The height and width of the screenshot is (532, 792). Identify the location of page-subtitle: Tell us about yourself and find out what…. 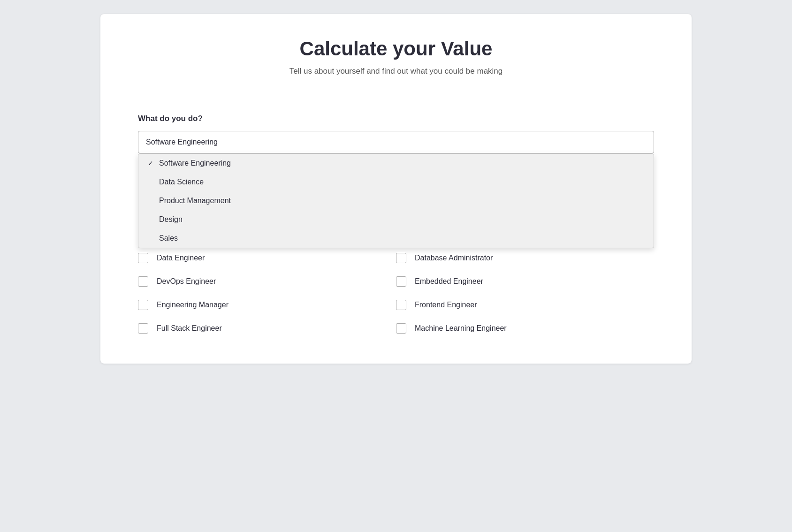
(396, 71).